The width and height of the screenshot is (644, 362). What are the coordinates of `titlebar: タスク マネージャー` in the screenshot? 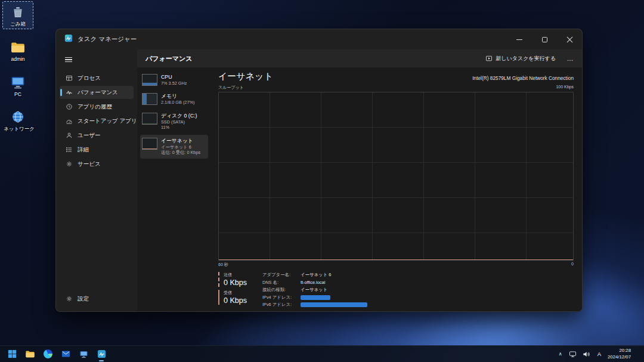 It's located at (319, 39).